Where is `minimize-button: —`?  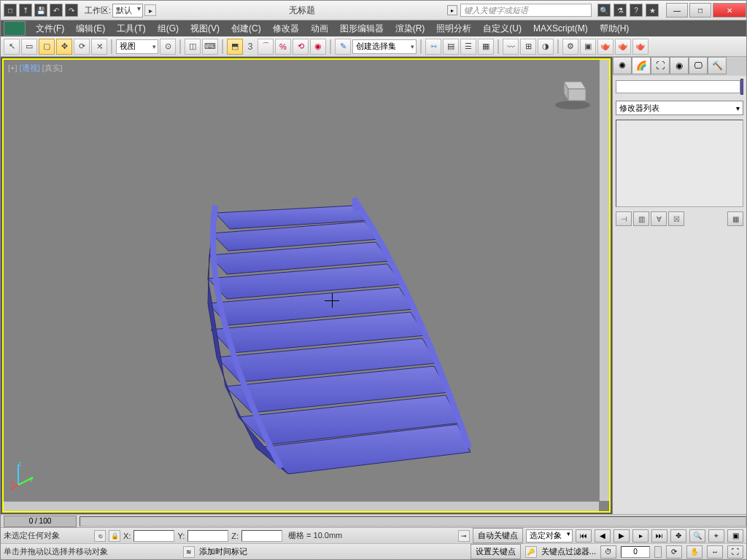
minimize-button: — is located at coordinates (677, 10).